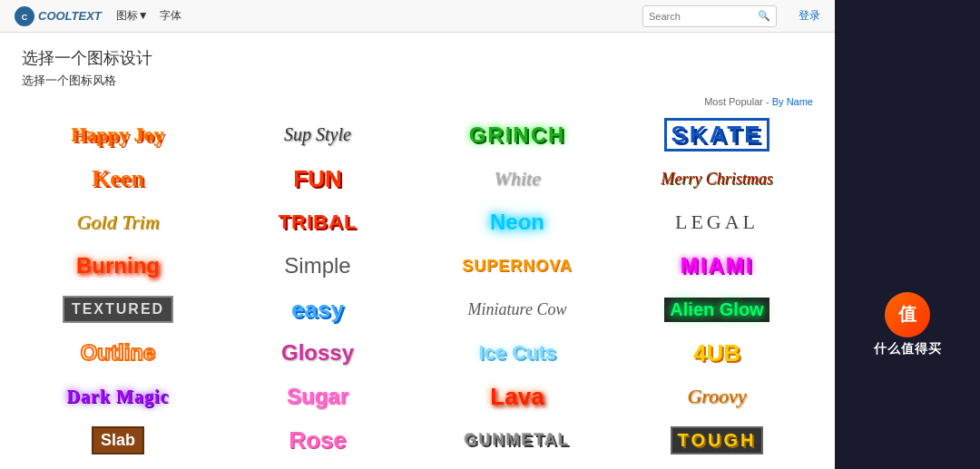  What do you see at coordinates (809, 16) in the screenshot?
I see `login-button: 登录` at bounding box center [809, 16].